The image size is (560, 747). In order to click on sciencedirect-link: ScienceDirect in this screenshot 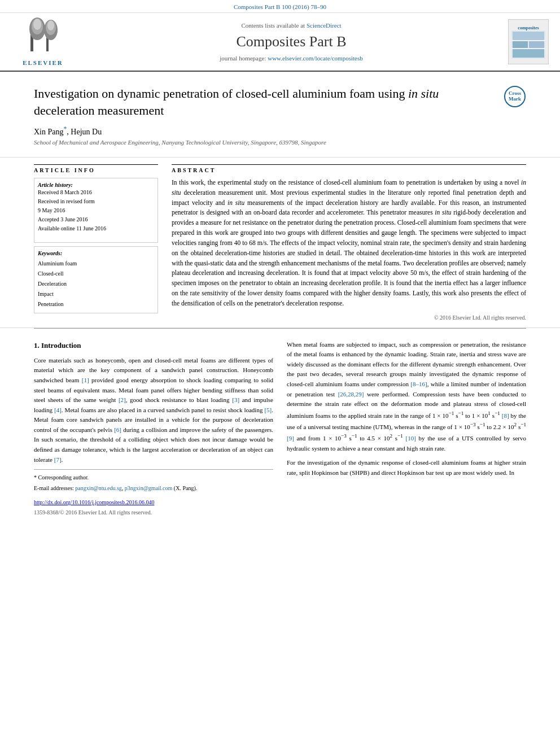, I will do `click(324, 25)`.